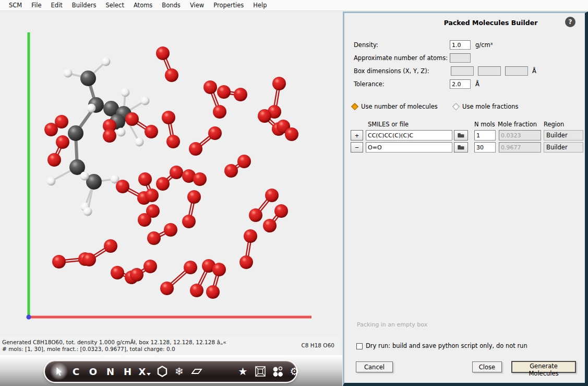 This screenshot has height=386, width=588. Describe the element at coordinates (145, 371) in the screenshot. I see `element-picker-button: X` at that location.